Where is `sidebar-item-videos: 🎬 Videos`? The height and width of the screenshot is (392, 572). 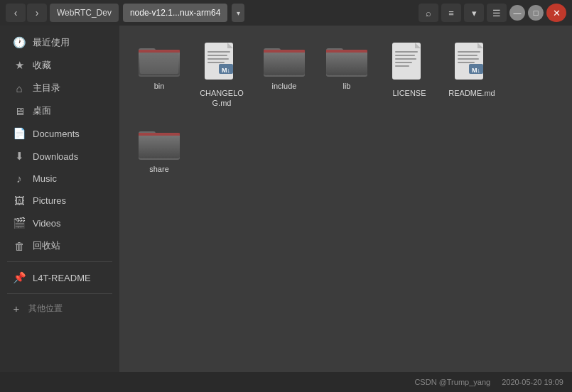
sidebar-item-videos: 🎬 Videos is located at coordinates (60, 223).